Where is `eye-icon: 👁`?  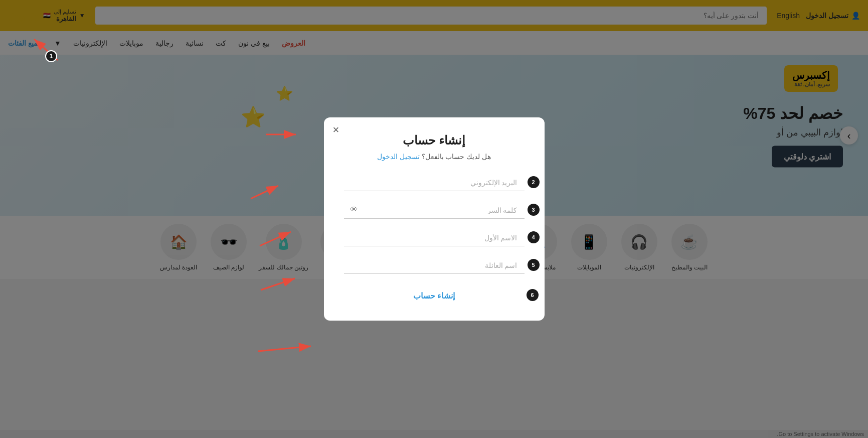
eye-icon: 👁 is located at coordinates (354, 210).